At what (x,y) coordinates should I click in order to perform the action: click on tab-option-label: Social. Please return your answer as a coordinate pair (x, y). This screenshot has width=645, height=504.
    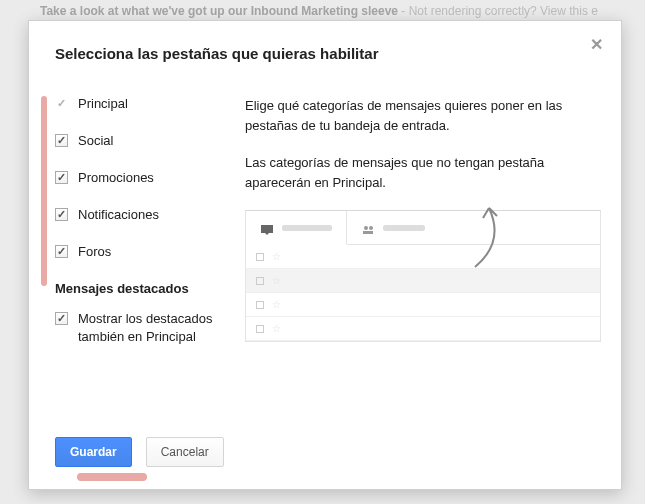
    Looking at the image, I should click on (96, 140).